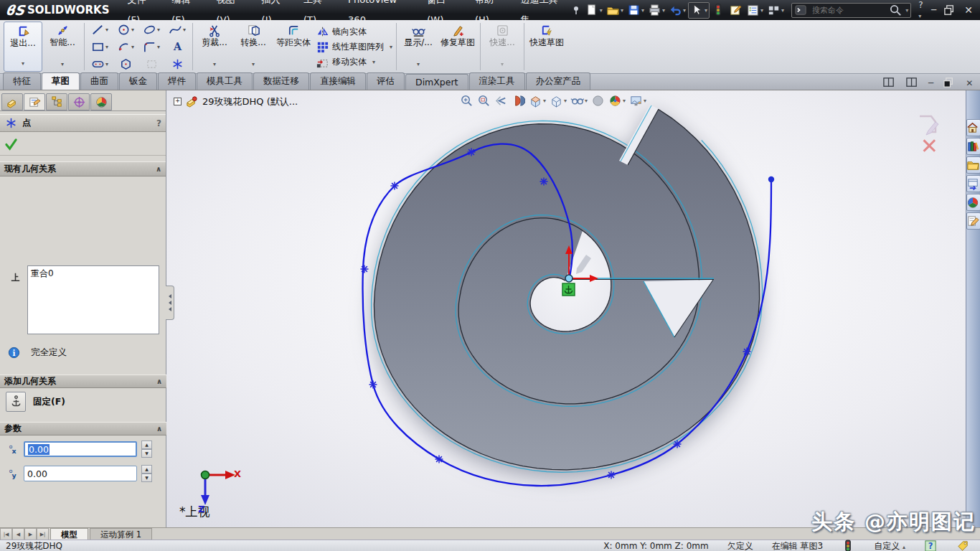 The width and height of the screenshot is (980, 551). Describe the element at coordinates (177, 64) in the screenshot. I see `point-tool` at that location.